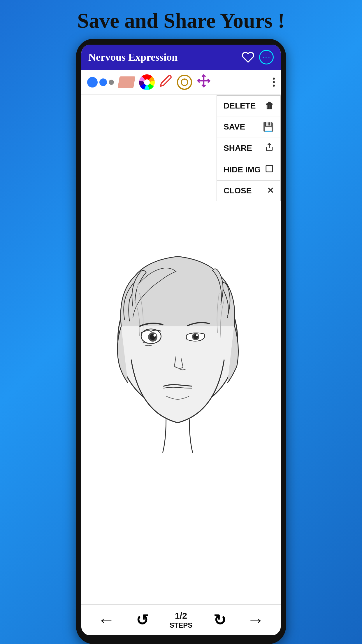 The height and width of the screenshot is (644, 362). Describe the element at coordinates (92, 82) in the screenshot. I see `brush-big` at that location.